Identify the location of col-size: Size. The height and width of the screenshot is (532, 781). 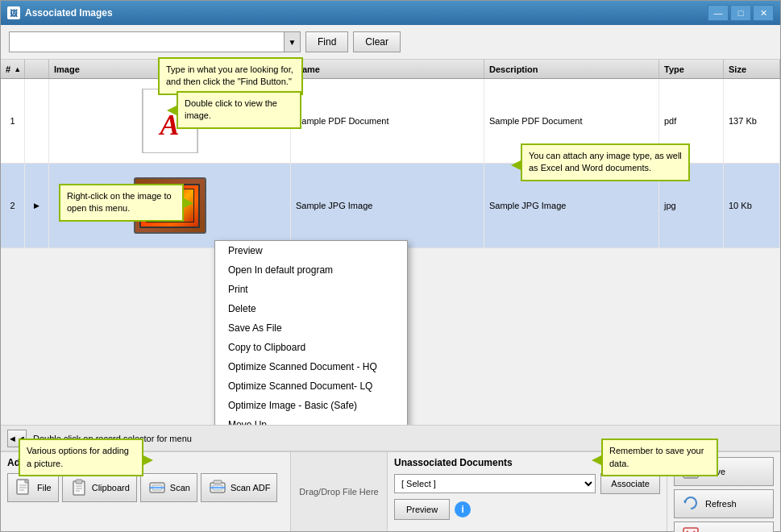
(752, 69).